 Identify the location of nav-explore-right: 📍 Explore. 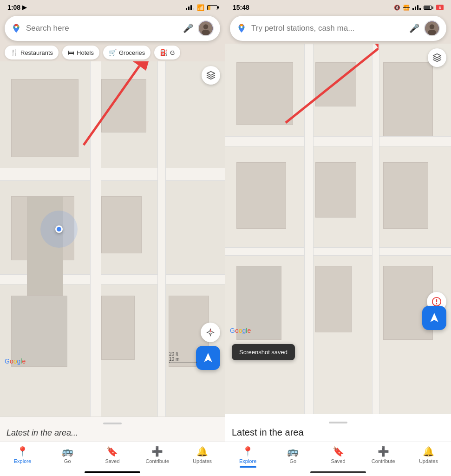
(248, 456).